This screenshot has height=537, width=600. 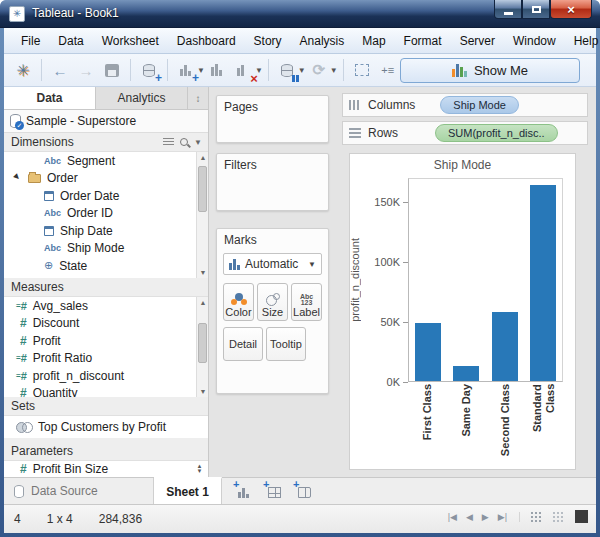 I want to click on parameter-profit-bin-size: # Profit Bin Size ▲▼, so click(x=106, y=469).